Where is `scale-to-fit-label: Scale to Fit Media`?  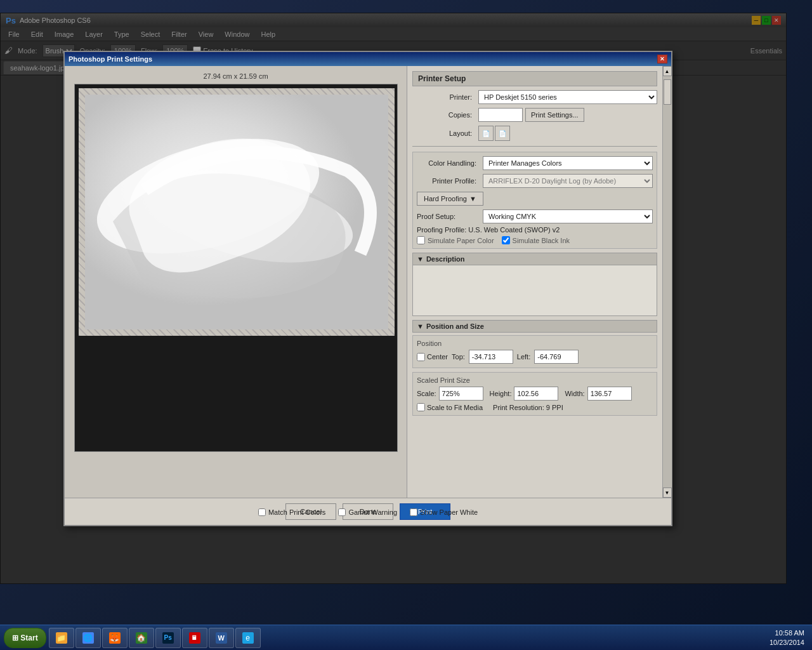
scale-to-fit-label: Scale to Fit Media is located at coordinates (450, 408).